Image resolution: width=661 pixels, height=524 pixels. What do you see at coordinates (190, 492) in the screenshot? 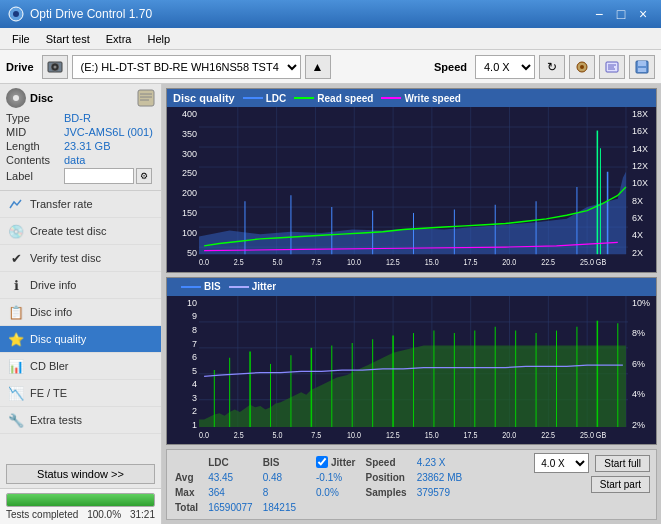
I see `max-label: Max` at bounding box center [190, 492].